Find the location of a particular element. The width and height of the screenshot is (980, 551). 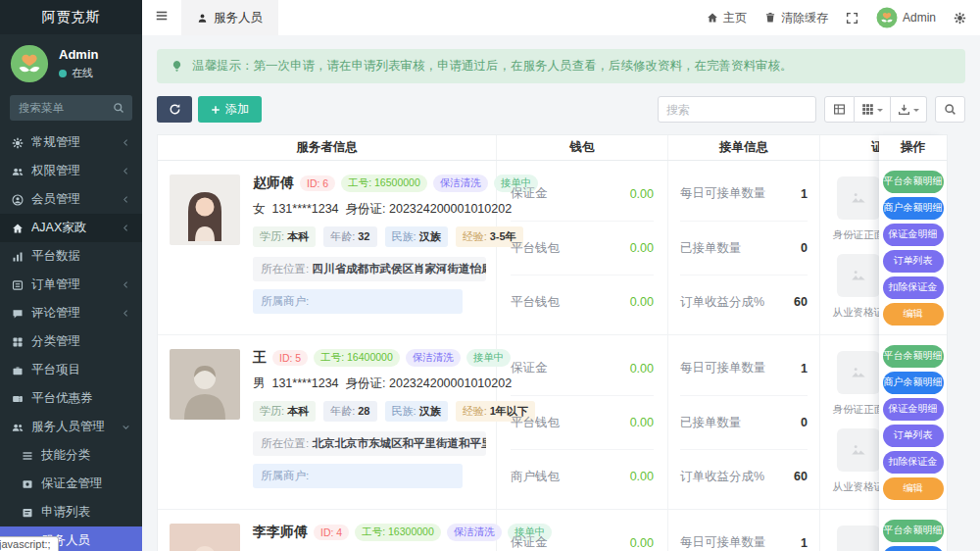

sidebar-item-staff-mgmt: 服务人员管理 is located at coordinates (71, 427).